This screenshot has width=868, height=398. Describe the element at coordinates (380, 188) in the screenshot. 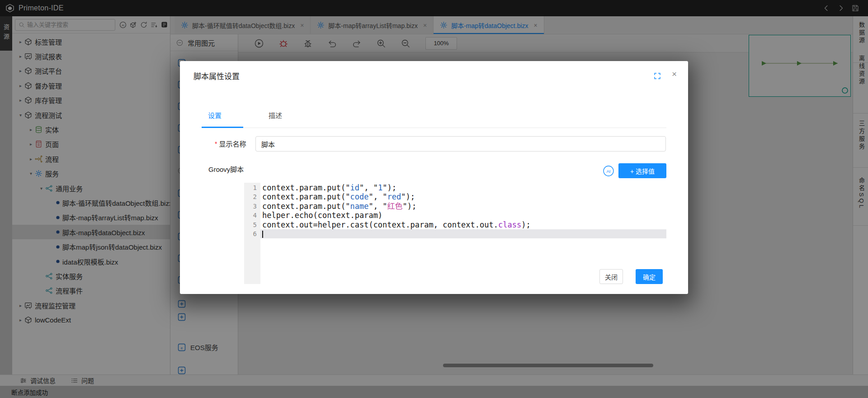

I see `code-token: 1` at that location.